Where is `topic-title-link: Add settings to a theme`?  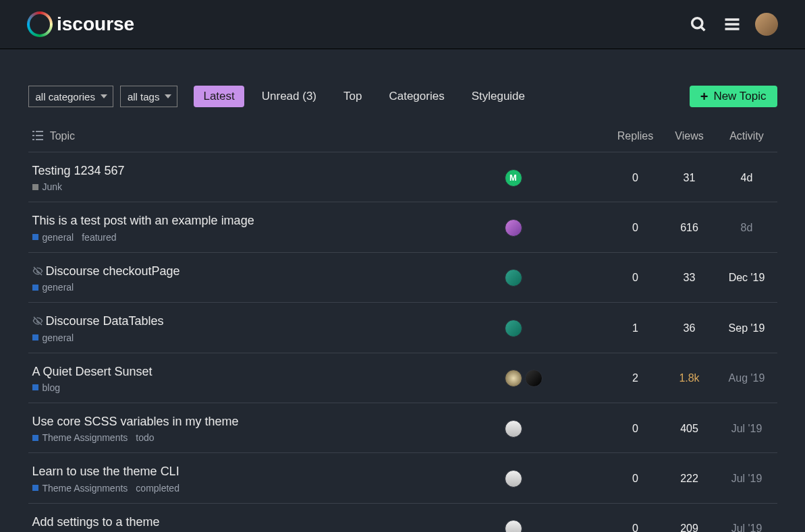
topic-title-link: Add settings to a theme is located at coordinates (265, 522).